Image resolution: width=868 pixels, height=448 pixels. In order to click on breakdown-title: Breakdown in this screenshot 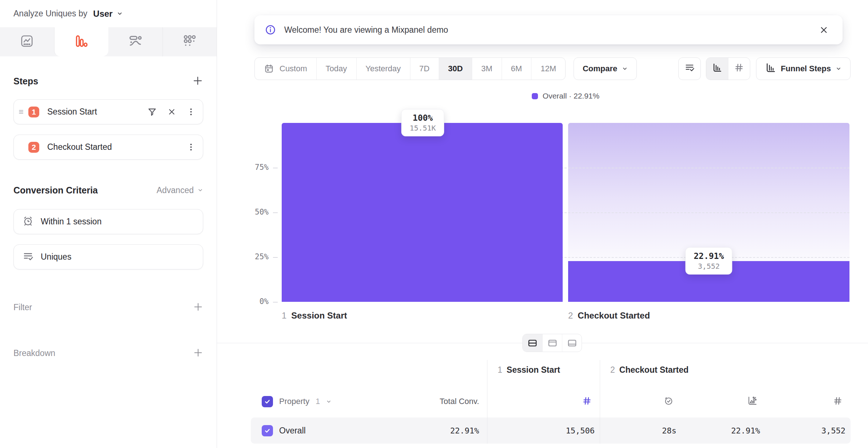, I will do `click(34, 353)`.